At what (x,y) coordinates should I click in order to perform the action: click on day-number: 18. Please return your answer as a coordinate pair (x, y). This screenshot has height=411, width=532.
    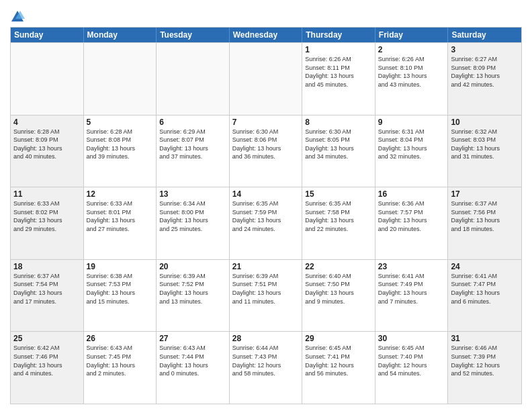
    Looking at the image, I should click on (47, 267).